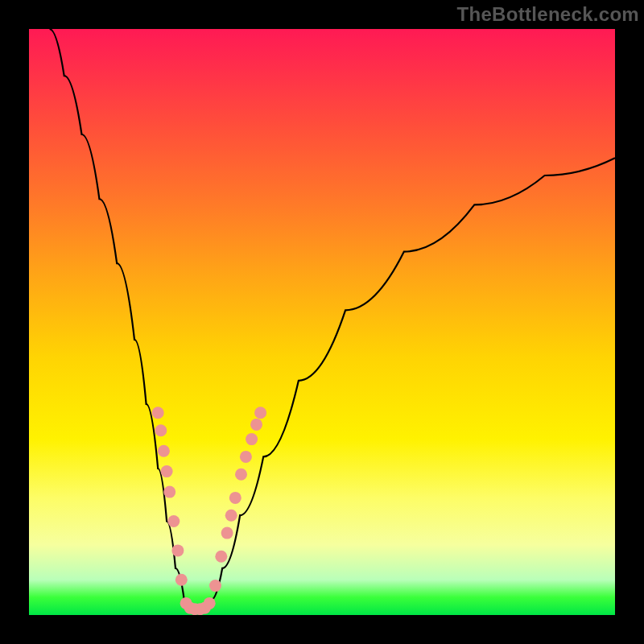 This screenshot has height=644, width=644. Describe the element at coordinates (209, 510) in the screenshot. I see `data-points` at that location.